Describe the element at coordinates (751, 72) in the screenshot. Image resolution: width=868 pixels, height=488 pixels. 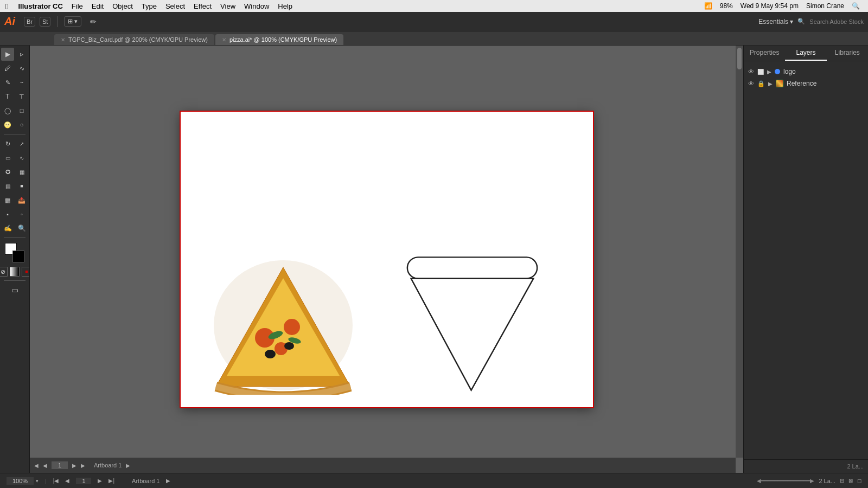
I see `layer-visibility-logo: 👁` at that location.